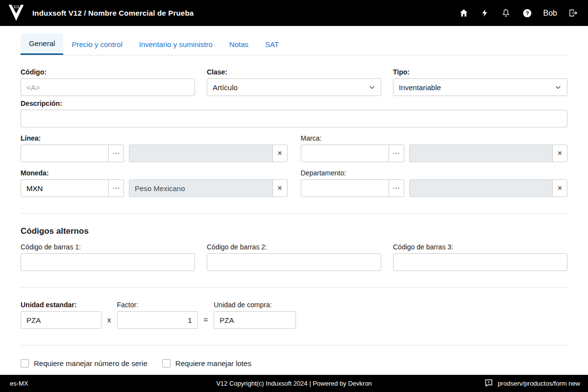 This screenshot has height=392, width=588. Describe the element at coordinates (480, 257) in the screenshot. I see `barcode3-field-group: Código de barras 3:` at that location.